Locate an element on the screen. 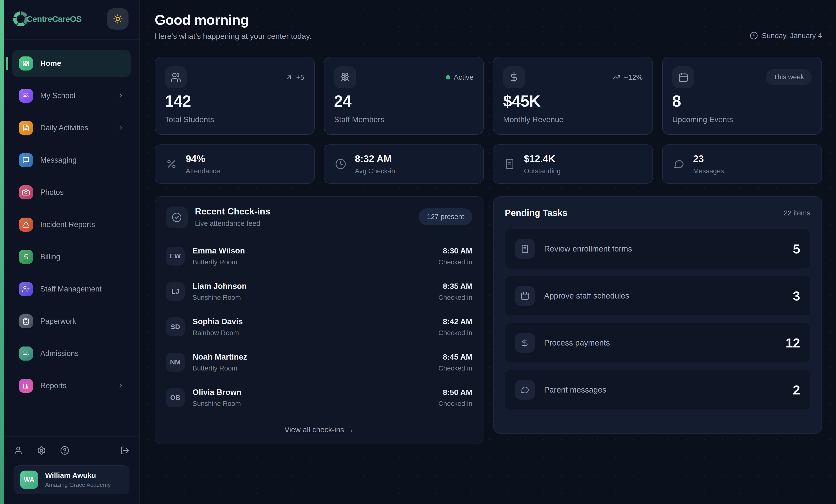  avatar: SD is located at coordinates (175, 327).